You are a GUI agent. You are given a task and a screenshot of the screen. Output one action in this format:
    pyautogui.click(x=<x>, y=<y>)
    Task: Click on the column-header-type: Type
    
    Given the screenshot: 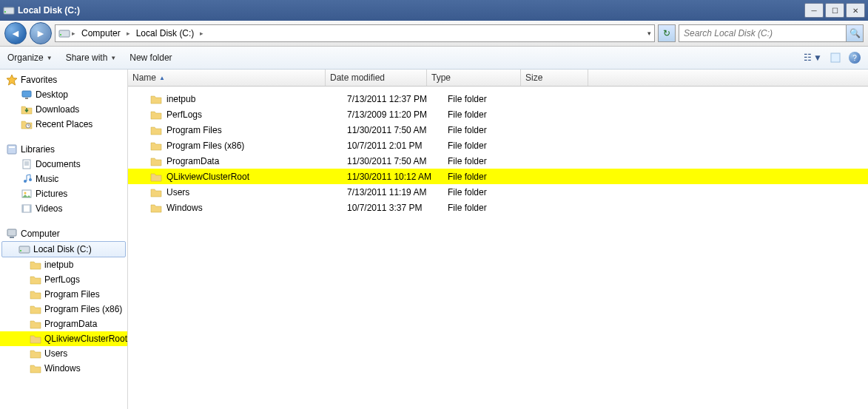 What is the action you would take?
    pyautogui.click(x=474, y=78)
    